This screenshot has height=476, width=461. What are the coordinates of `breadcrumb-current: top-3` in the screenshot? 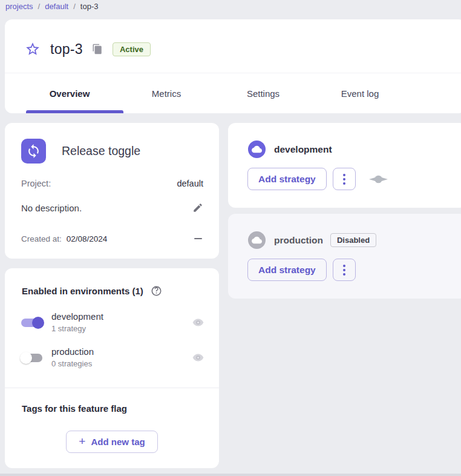 It's located at (90, 6).